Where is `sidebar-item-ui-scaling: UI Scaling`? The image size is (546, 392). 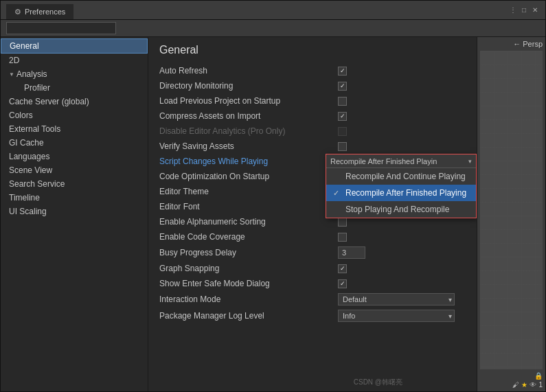
sidebar-item-ui-scaling: UI Scaling is located at coordinates (74, 211).